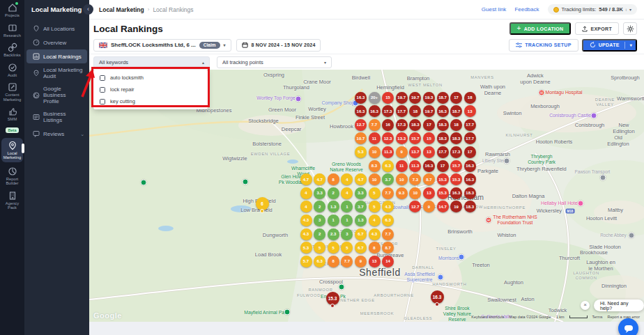 Image resolution: width=644 pixels, height=335 pixels. I want to click on tracking-points-filter-select: All tracking points ▾, so click(275, 63).